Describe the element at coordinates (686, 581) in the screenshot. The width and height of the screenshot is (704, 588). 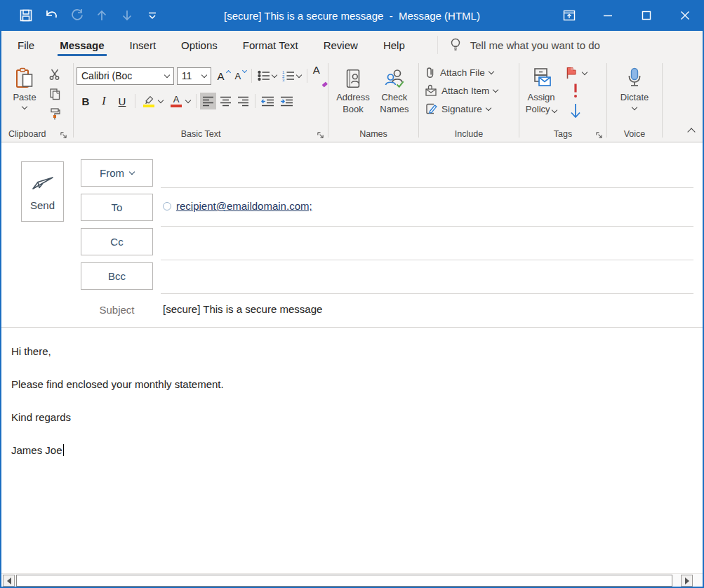
I see `scroll-right-button` at that location.